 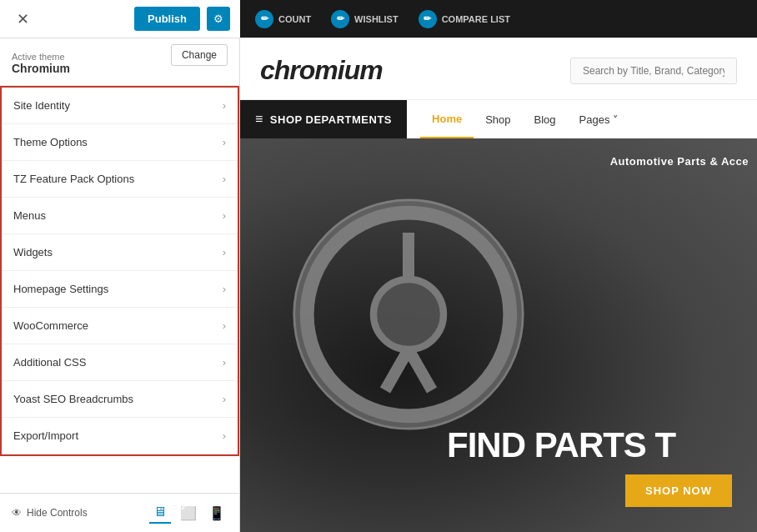 What do you see at coordinates (73, 178) in the screenshot?
I see `menu-item-tz-feature-pack-label: TZ Feature Pack Options` at bounding box center [73, 178].